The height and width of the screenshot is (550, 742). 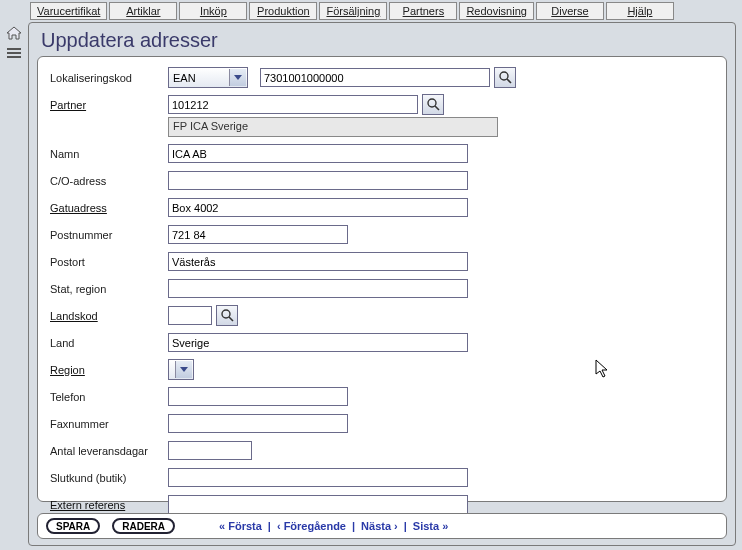 I want to click on label-faxnummer: Faxnummer, so click(x=109, y=424).